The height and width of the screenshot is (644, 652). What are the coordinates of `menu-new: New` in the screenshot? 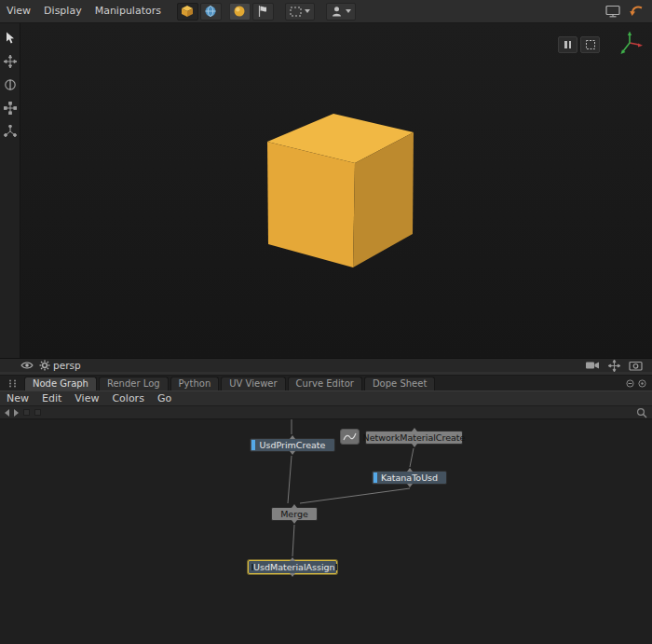 It's located at (18, 399).